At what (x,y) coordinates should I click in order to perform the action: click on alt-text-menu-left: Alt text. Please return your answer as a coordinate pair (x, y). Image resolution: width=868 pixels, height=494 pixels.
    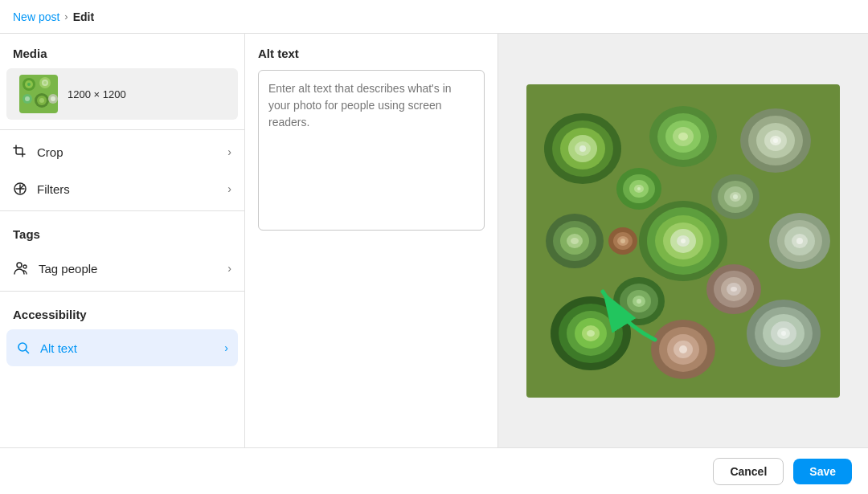
    Looking at the image, I should click on (47, 348).